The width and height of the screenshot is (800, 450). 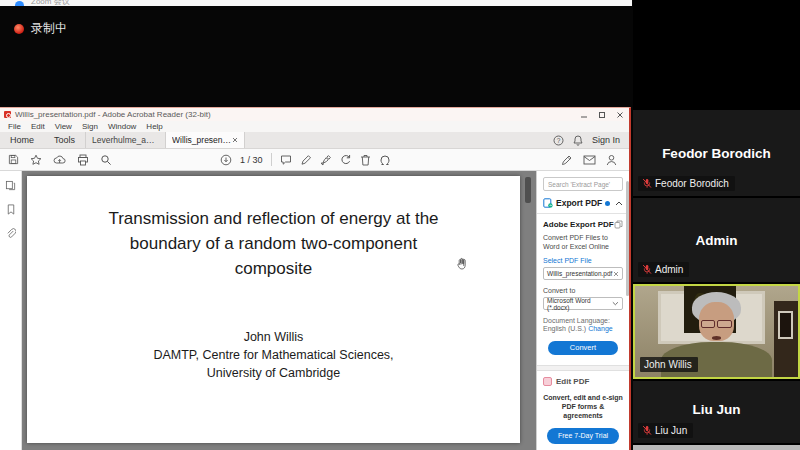 I want to click on video-picture-frame, so click(x=786, y=324).